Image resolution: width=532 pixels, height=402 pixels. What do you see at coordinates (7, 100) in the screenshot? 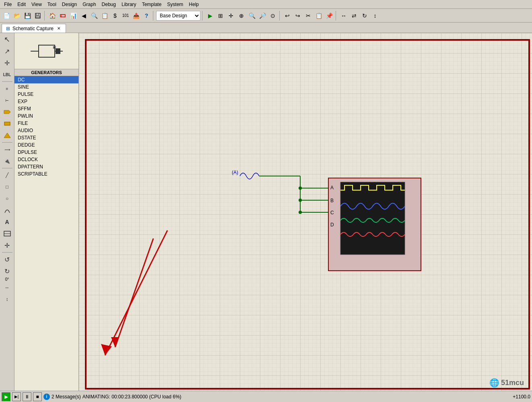
I see `pin-tool: ⊢` at bounding box center [7, 100].